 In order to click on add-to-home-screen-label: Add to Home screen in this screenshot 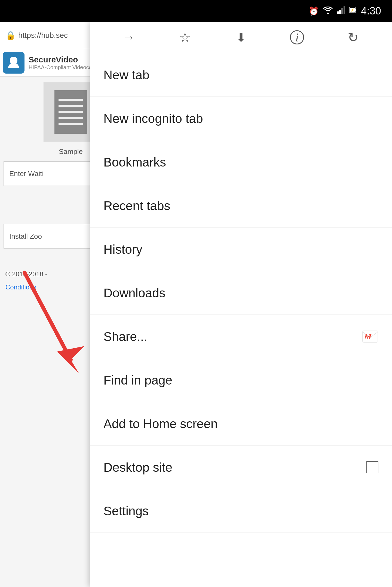, I will do `click(161, 424)`.